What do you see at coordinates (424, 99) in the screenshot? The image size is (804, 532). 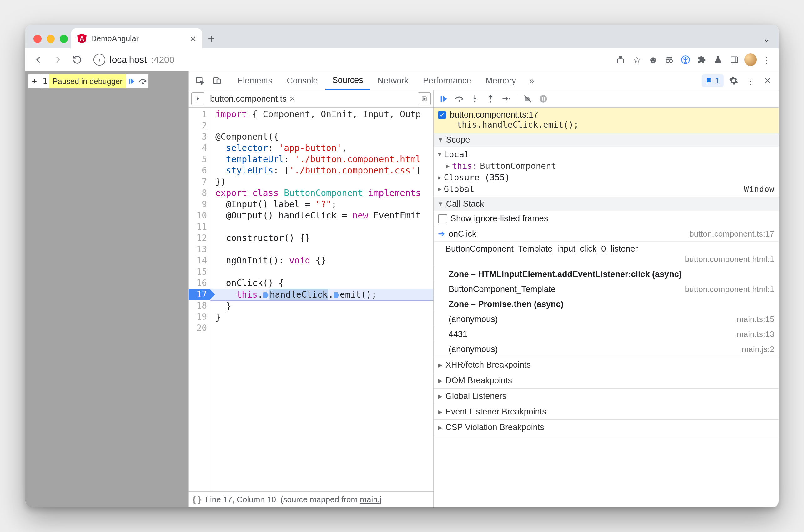 I see `snippets-toggle-icon` at bounding box center [424, 99].